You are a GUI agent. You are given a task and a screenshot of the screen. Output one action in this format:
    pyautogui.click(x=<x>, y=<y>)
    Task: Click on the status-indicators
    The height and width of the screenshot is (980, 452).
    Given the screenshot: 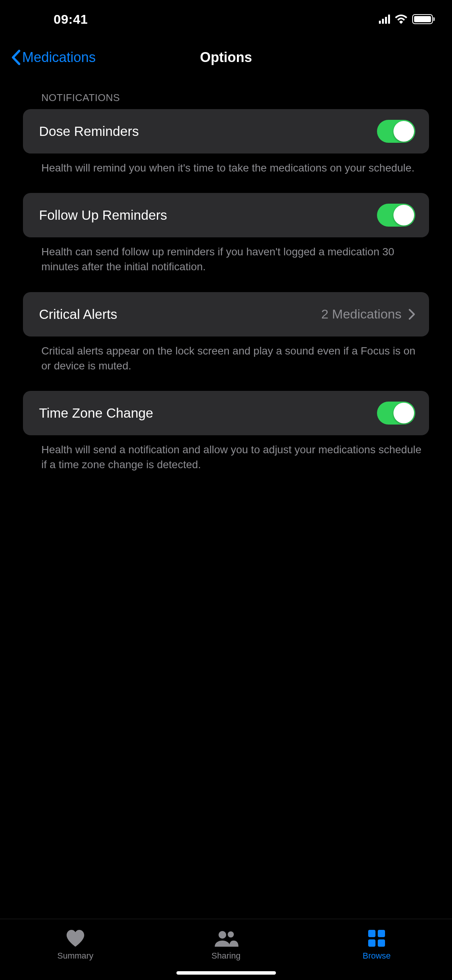 What is the action you would take?
    pyautogui.click(x=406, y=19)
    